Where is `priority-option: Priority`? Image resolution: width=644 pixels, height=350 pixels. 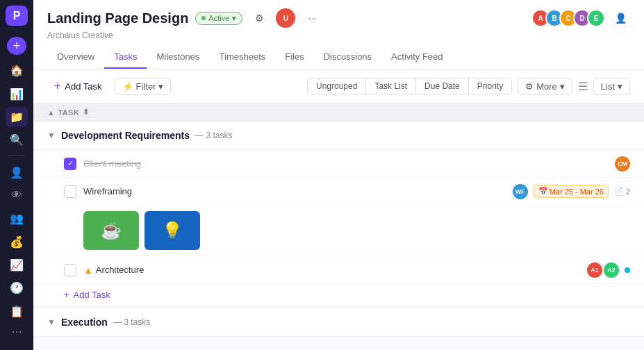 priority-option: Priority is located at coordinates (490, 86).